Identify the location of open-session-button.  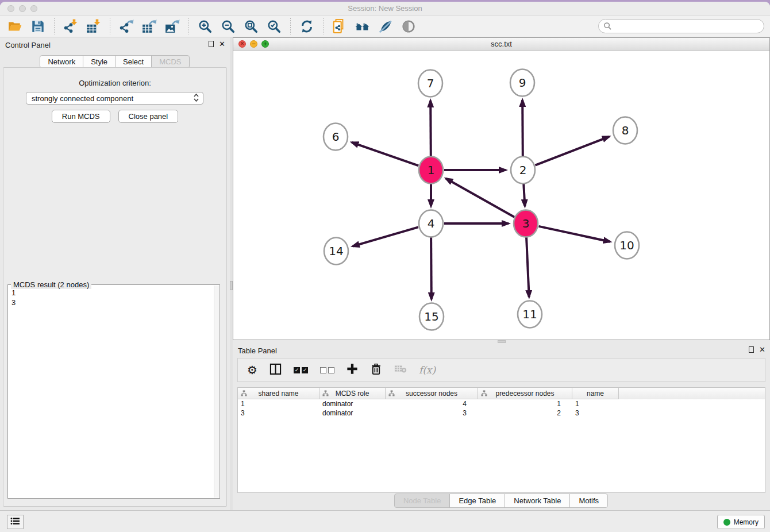
(15, 26).